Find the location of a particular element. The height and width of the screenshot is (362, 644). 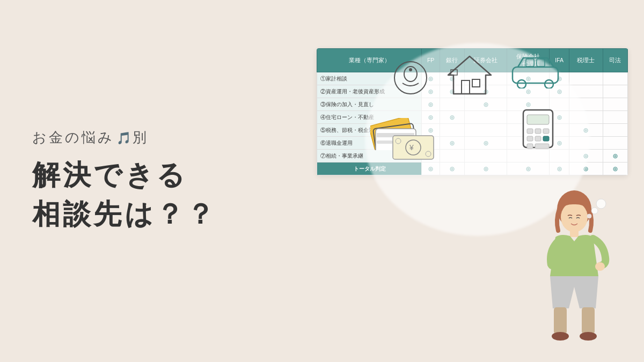

subtitle: お金の悩み🎵別 is located at coordinates (150, 137).